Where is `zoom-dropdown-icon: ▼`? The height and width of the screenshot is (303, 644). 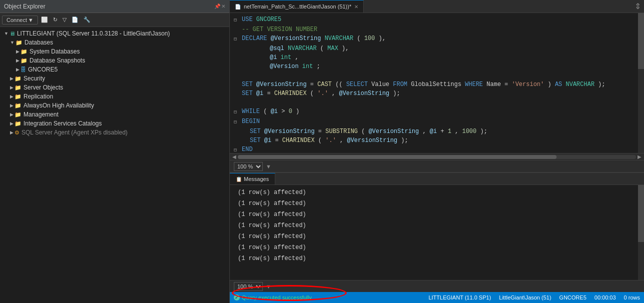 zoom-dropdown-icon: ▼ is located at coordinates (269, 166).